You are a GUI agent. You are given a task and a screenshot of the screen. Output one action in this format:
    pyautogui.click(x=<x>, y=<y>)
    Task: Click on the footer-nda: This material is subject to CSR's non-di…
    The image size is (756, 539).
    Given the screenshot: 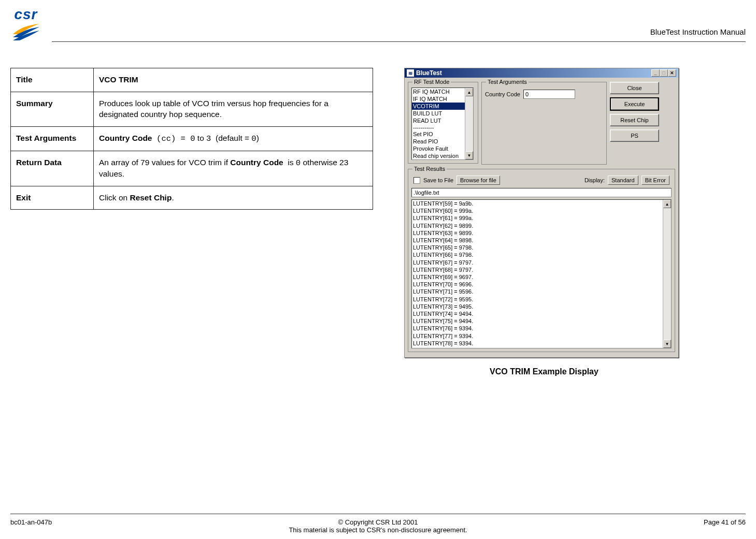 What is the action you would take?
    pyautogui.click(x=378, y=530)
    